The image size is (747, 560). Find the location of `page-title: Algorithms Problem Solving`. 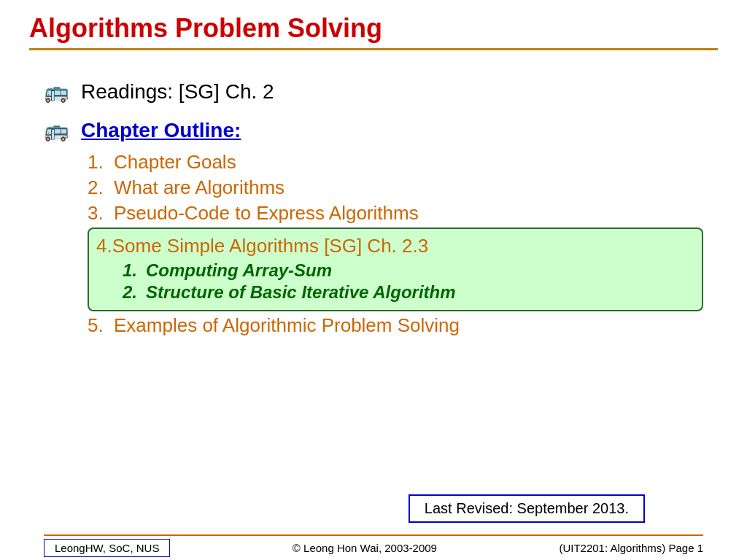

page-title: Algorithms Problem Solving is located at coordinates (374, 28).